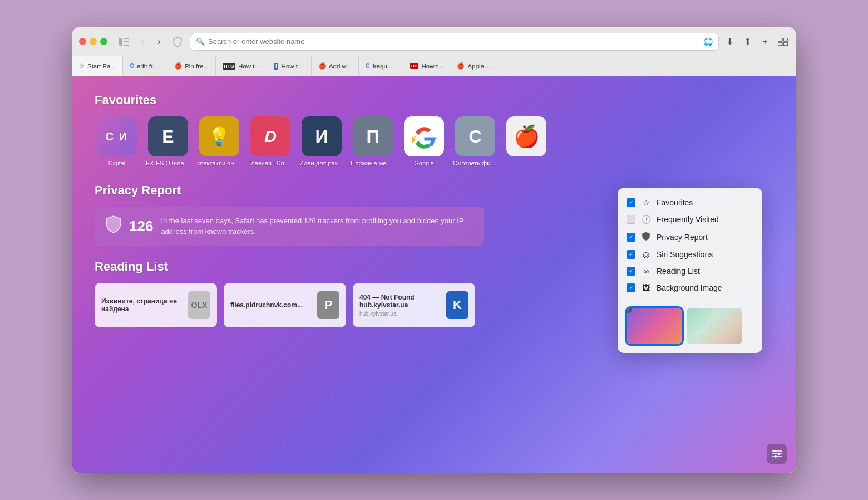 The width and height of the screenshot is (868, 500). I want to click on shield-icon-dd, so click(646, 237).